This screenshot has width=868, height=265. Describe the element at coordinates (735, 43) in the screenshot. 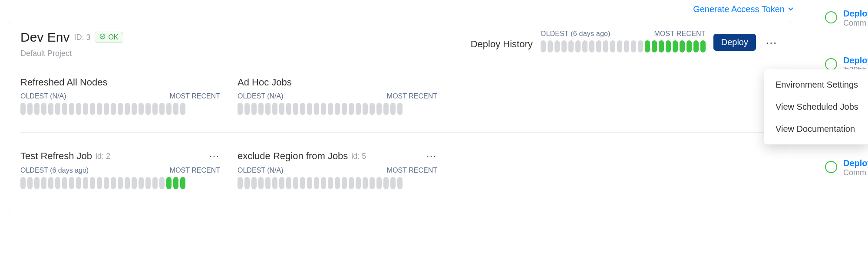

I see `deploy-button: Deploy` at that location.